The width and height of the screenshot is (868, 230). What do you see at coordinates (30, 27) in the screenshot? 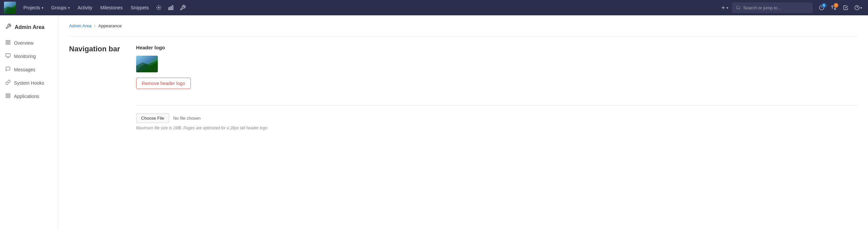
I see `sidebar-title: Admin Area` at bounding box center [30, 27].